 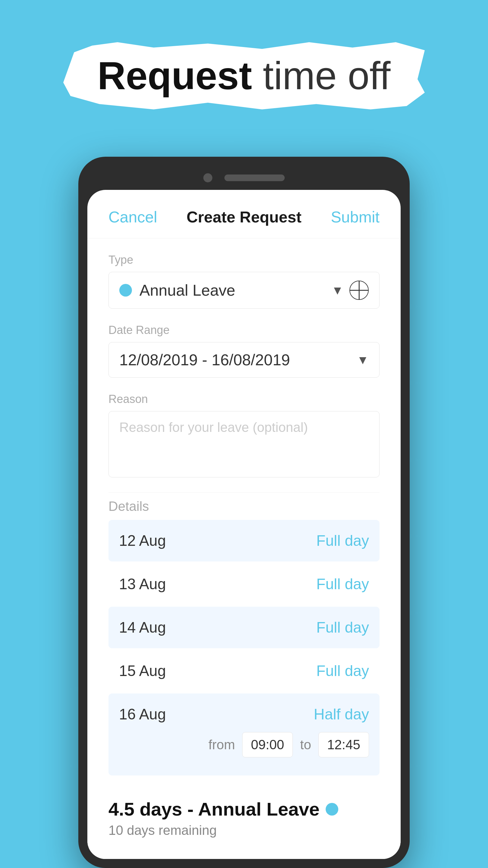 What do you see at coordinates (244, 281) in the screenshot?
I see `type-section: Type Annual Leave ▼` at bounding box center [244, 281].